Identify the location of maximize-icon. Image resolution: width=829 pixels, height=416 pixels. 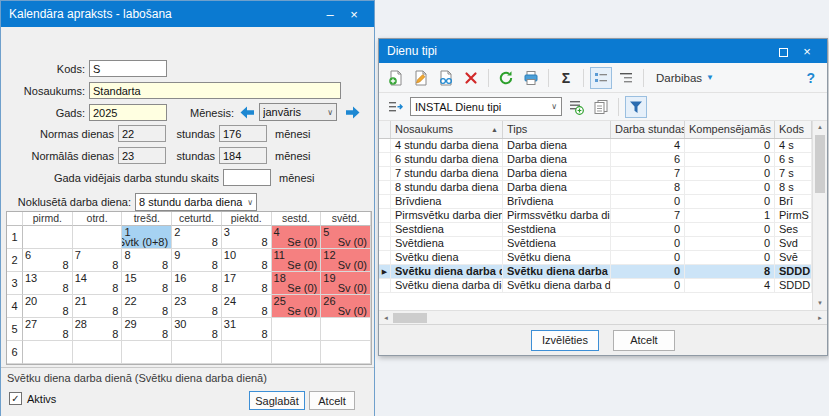
(783, 52).